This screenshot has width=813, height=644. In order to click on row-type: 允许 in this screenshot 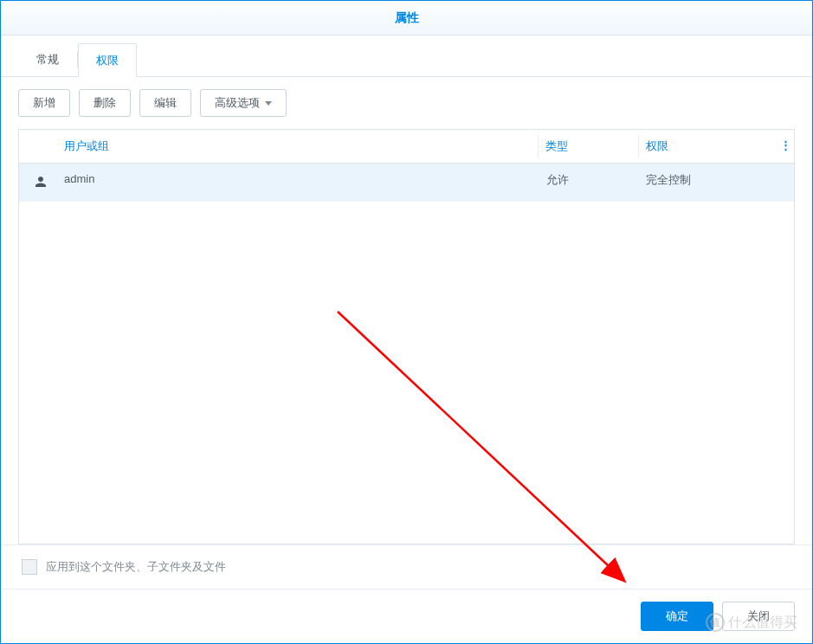, I will do `click(589, 182)`.